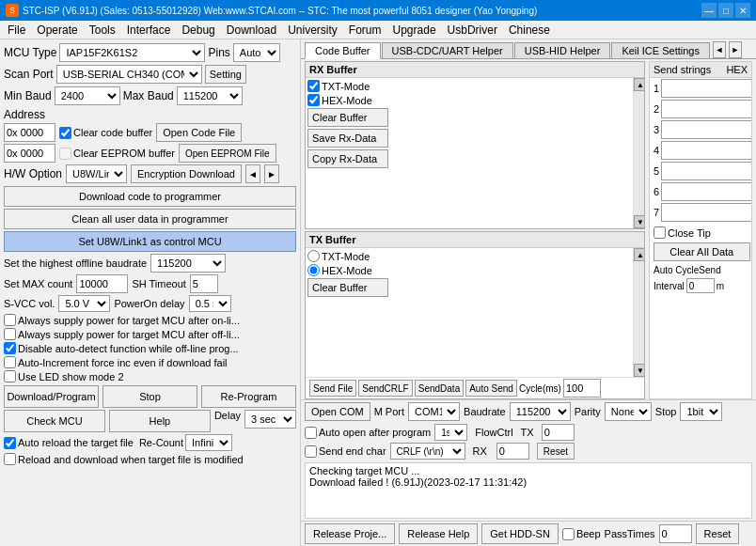 The image size is (756, 546). Describe the element at coordinates (338, 412) in the screenshot. I see `open-com-button: Open COM` at that location.